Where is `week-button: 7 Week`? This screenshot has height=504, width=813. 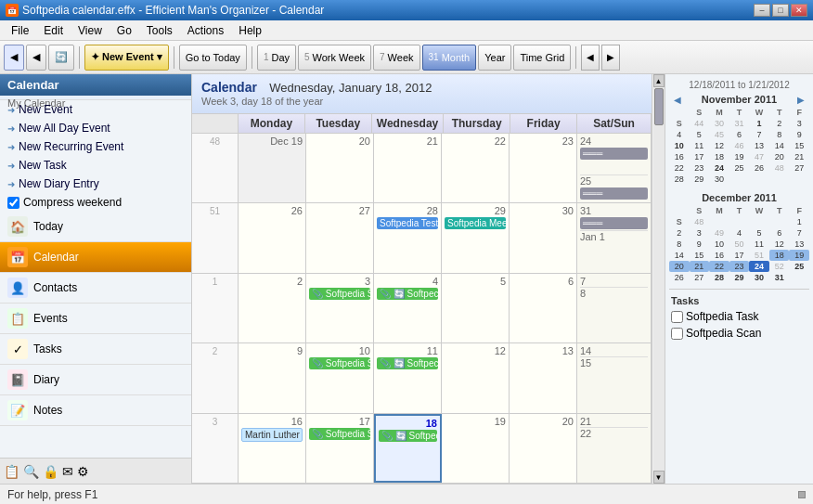 week-button: 7 Week is located at coordinates (396, 58).